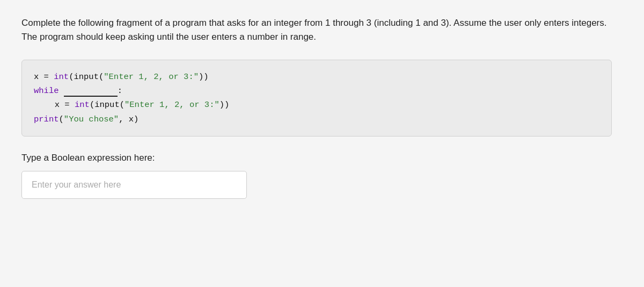 Image resolution: width=644 pixels, height=287 pixels. Describe the element at coordinates (107, 105) in the screenshot. I see `code-paren3: (input(` at that location.